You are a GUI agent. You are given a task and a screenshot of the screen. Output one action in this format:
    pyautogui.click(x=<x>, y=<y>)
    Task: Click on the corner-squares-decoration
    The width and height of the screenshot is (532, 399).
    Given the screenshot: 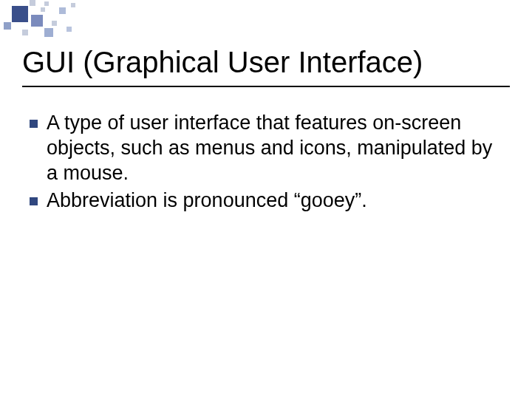 What is the action you would take?
    pyautogui.click(x=48, y=18)
    